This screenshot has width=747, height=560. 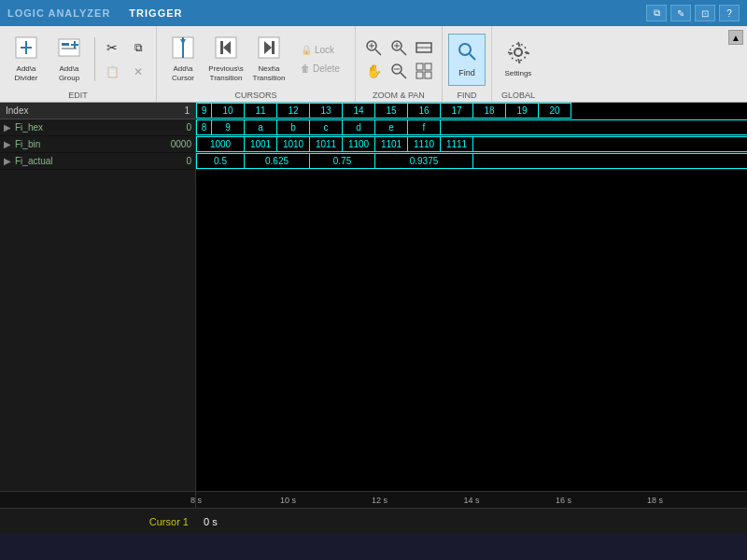 I want to click on tick-8s: 8 s, so click(x=196, y=500).